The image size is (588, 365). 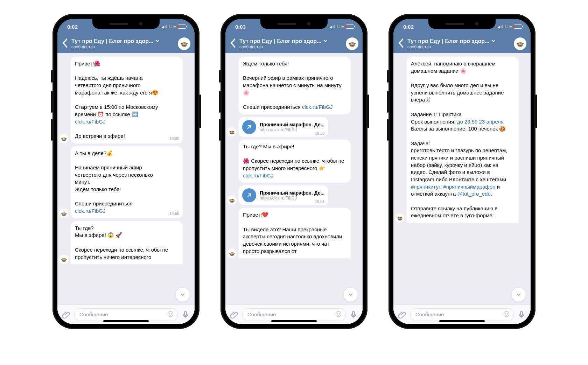 What do you see at coordinates (240, 27) in the screenshot?
I see `status-time: 0:03` at bounding box center [240, 27].